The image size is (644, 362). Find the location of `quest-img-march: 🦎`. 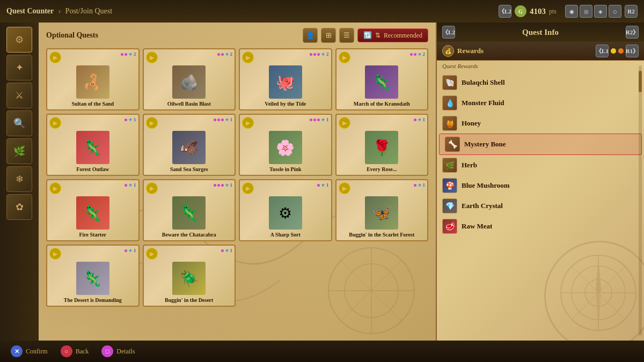

quest-img-march: 🦎 is located at coordinates (382, 82).